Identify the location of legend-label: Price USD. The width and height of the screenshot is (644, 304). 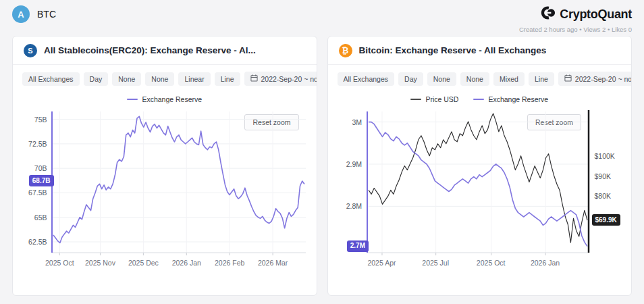
(441, 99).